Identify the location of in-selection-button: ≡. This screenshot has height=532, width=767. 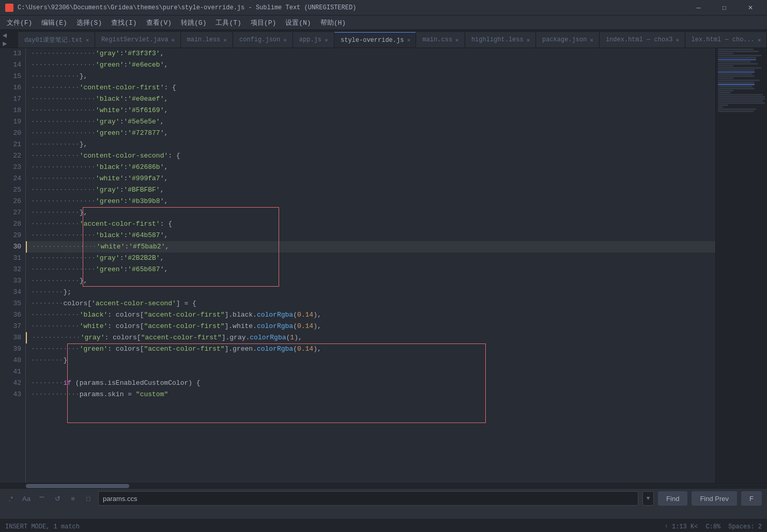
(73, 498).